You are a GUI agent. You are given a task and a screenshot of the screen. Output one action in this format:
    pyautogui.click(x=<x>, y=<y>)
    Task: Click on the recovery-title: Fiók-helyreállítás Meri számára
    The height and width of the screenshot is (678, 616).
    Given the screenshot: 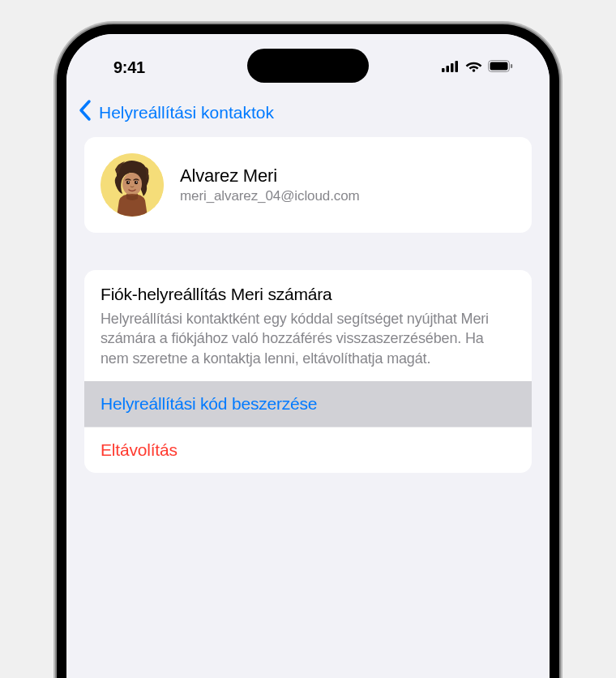 What is the action you would take?
    pyautogui.click(x=308, y=294)
    